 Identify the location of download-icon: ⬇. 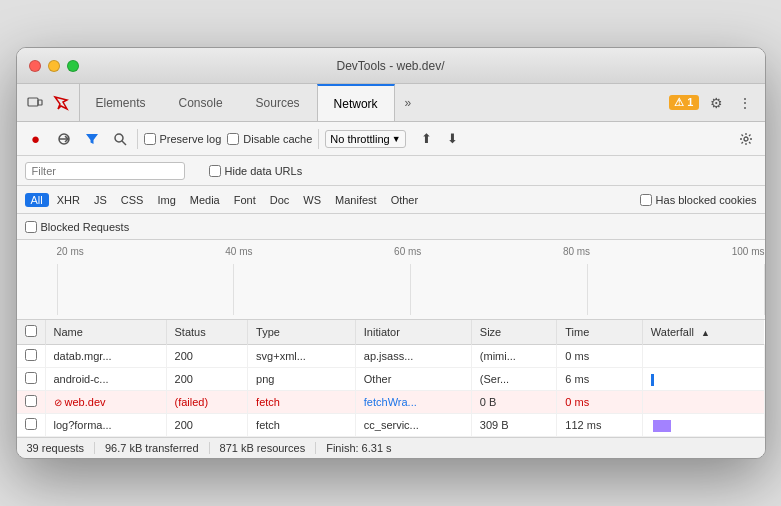
(453, 139).